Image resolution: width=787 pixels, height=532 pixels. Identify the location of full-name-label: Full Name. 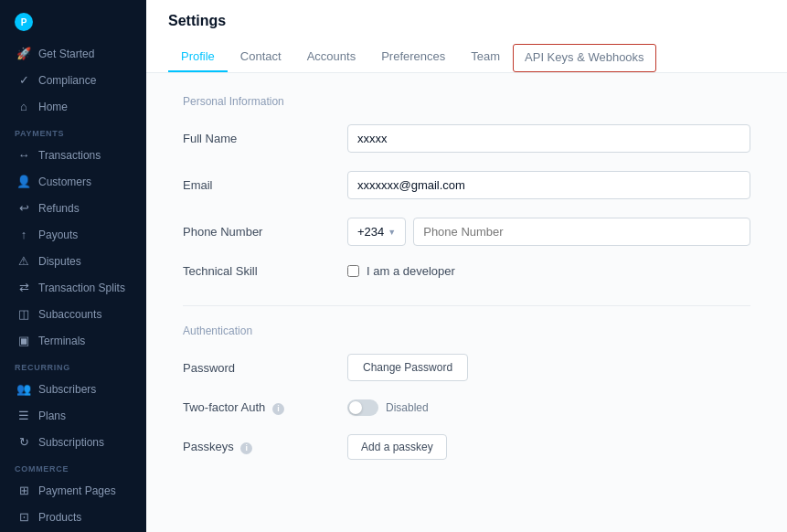
(256, 139).